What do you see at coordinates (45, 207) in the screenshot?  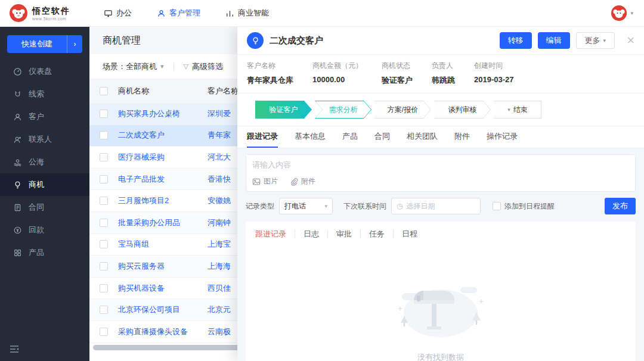 I see `sidebar-item-contracts: 合同` at bounding box center [45, 207].